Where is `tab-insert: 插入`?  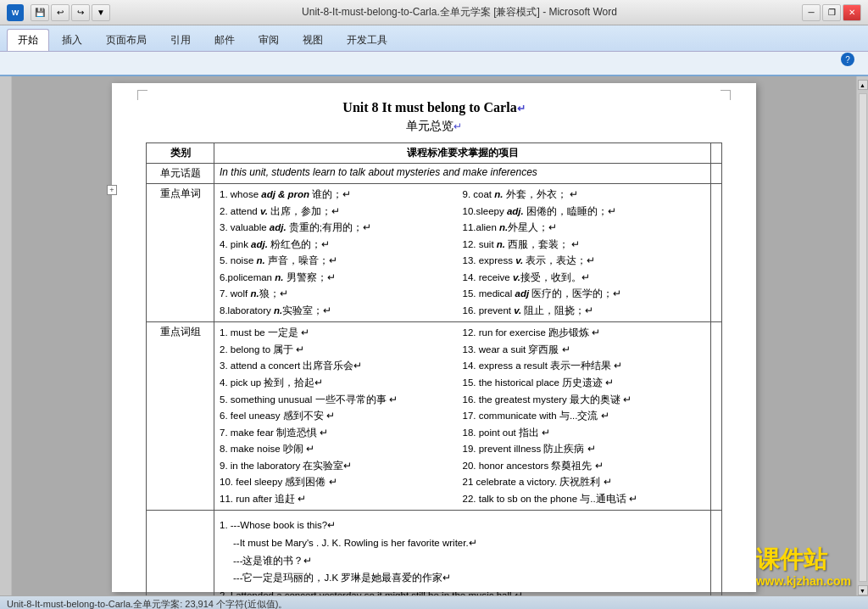 tab-insert: 插入 is located at coordinates (72, 40).